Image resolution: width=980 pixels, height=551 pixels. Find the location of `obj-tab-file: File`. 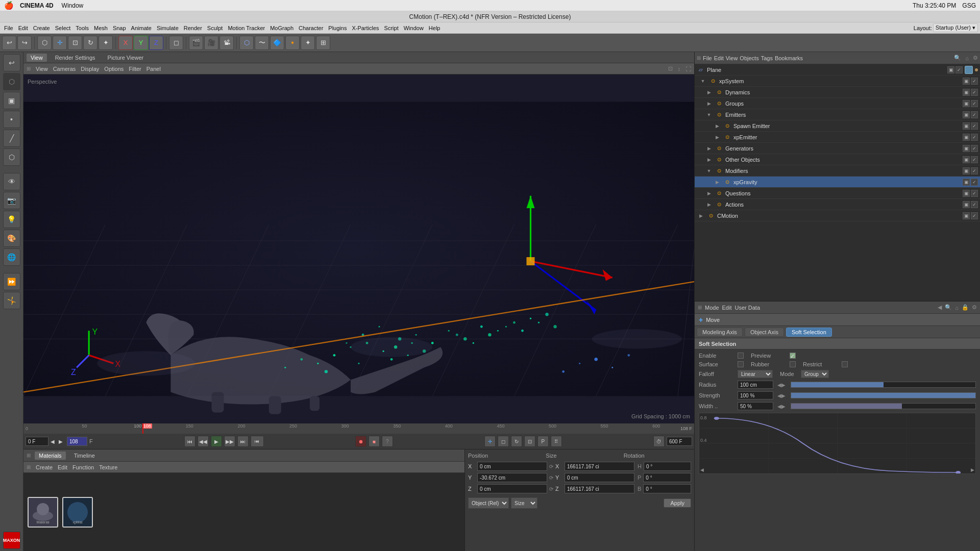

obj-tab-file: File is located at coordinates (707, 58).